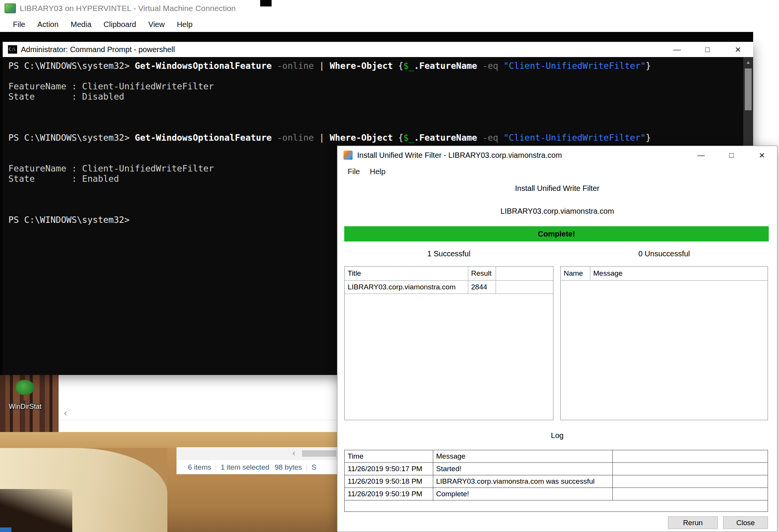 The height and width of the screenshot is (532, 779). What do you see at coordinates (6, 530) in the screenshot?
I see `background-window-sliver` at bounding box center [6, 530].